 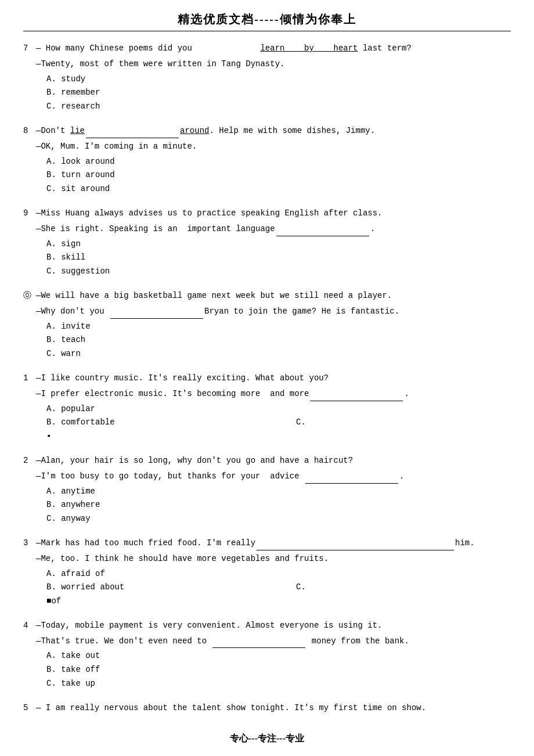 What do you see at coordinates (279, 93) in the screenshot?
I see `q7-optB: B. remember` at bounding box center [279, 93].